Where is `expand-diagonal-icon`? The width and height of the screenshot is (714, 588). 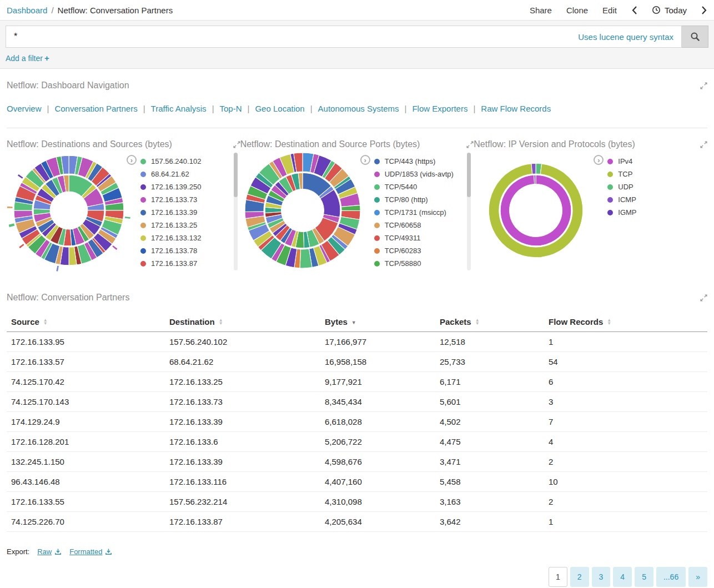 expand-diagonal-icon is located at coordinates (704, 86).